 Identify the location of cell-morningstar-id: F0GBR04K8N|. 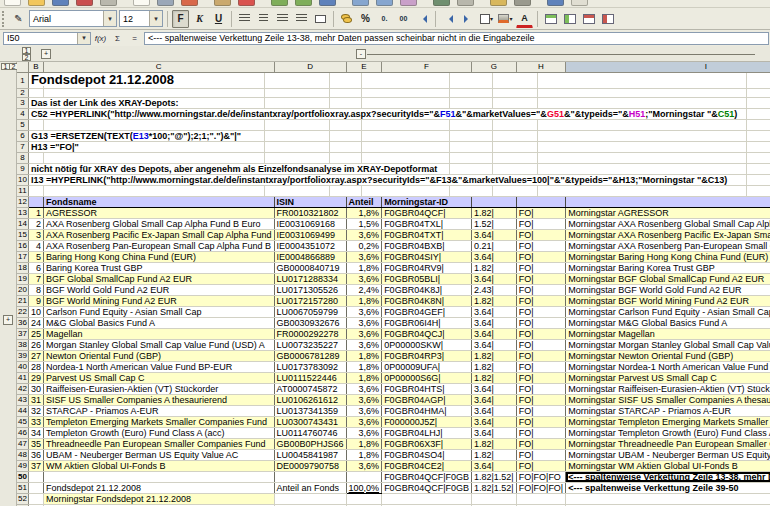
(427, 300).